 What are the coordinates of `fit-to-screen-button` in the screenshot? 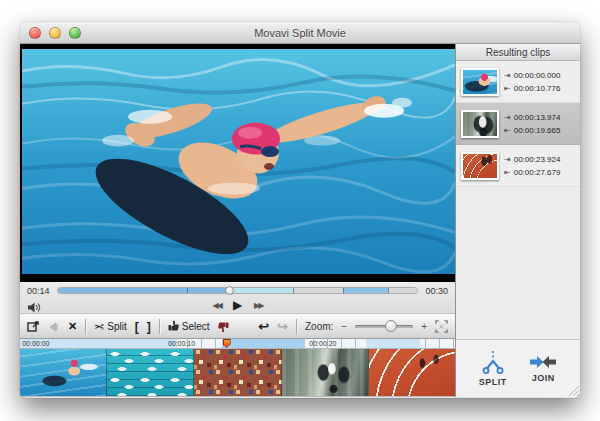 It's located at (442, 326).